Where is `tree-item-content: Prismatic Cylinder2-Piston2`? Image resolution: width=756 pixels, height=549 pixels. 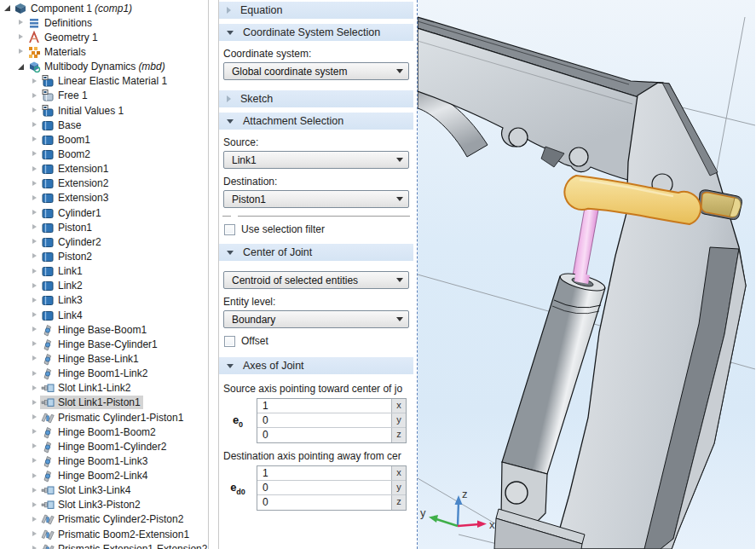
tree-item-content: Prismatic Cylinder2-Piston2 is located at coordinates (113, 519).